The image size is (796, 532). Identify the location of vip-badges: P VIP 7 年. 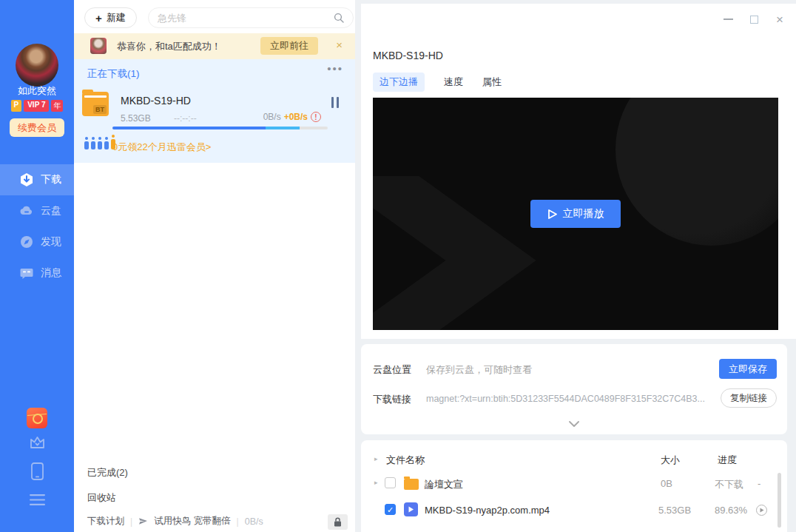
(37, 106).